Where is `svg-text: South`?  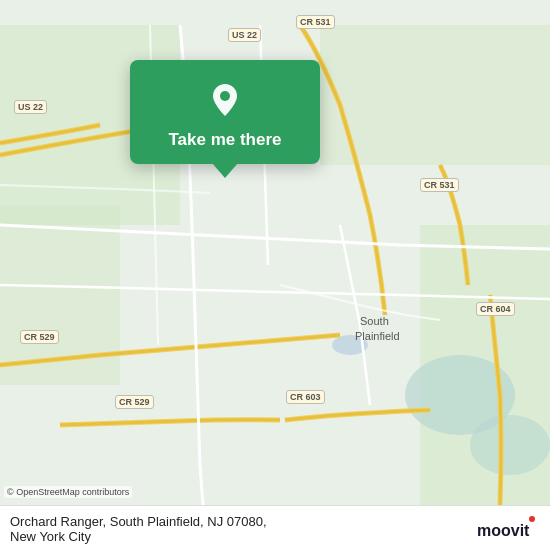
svg-text: South is located at coordinates (374, 321).